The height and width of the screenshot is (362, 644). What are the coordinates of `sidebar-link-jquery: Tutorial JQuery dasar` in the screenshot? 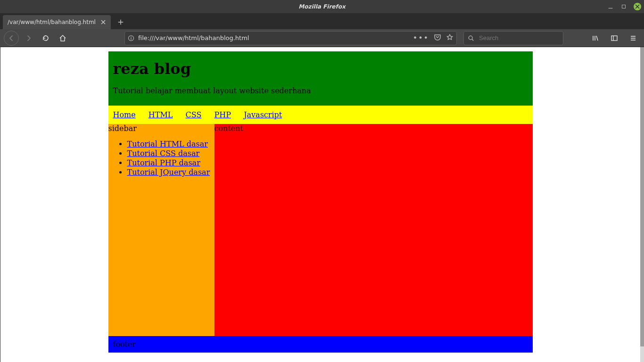 It's located at (169, 173).